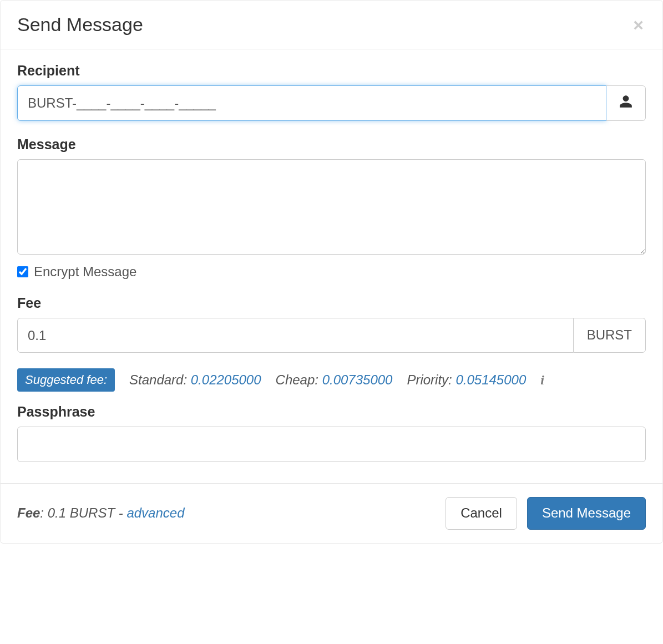  I want to click on recipient-input-group, so click(332, 103).